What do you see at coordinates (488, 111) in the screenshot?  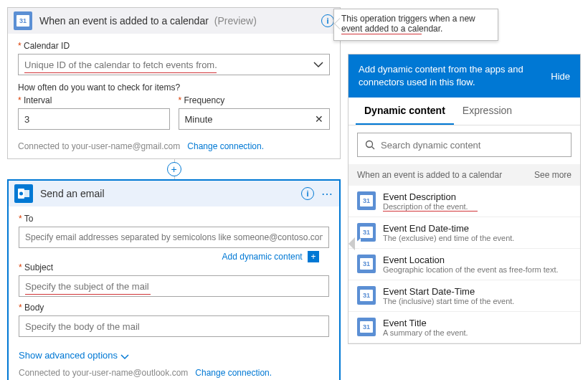 I see `tab-expression: Expression` at bounding box center [488, 111].